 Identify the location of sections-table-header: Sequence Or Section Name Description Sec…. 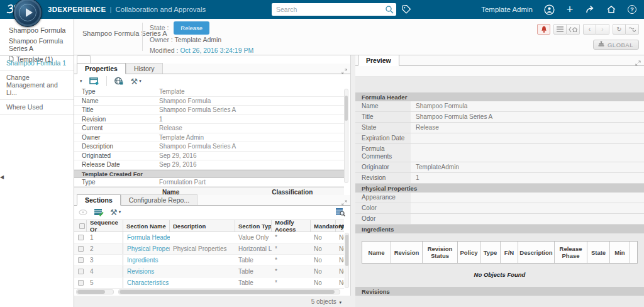
(209, 226).